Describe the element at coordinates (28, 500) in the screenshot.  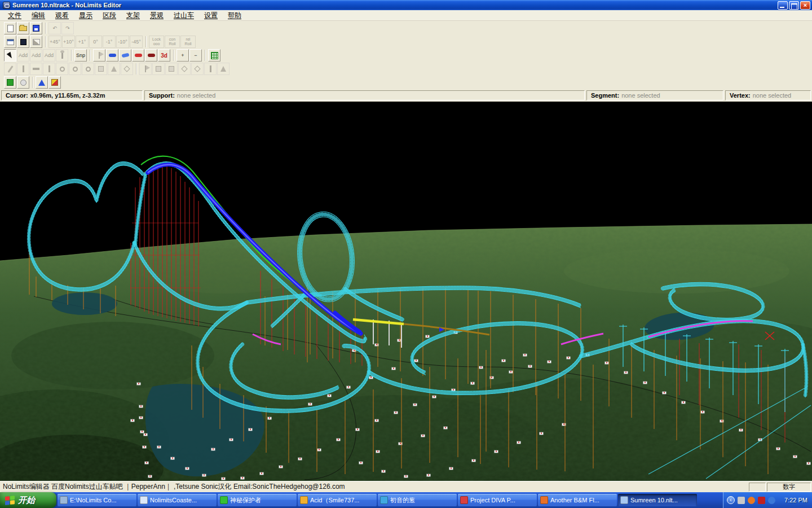
I see `start-button: 开始` at that location.